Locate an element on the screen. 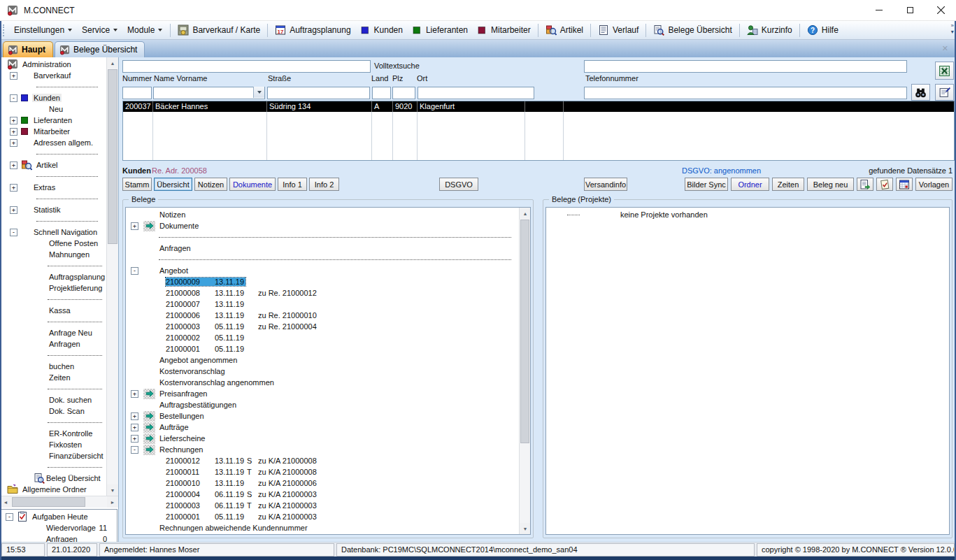 This screenshot has height=560, width=956. tree-item-projektlieferung: Projektlieferung is located at coordinates (53, 288).